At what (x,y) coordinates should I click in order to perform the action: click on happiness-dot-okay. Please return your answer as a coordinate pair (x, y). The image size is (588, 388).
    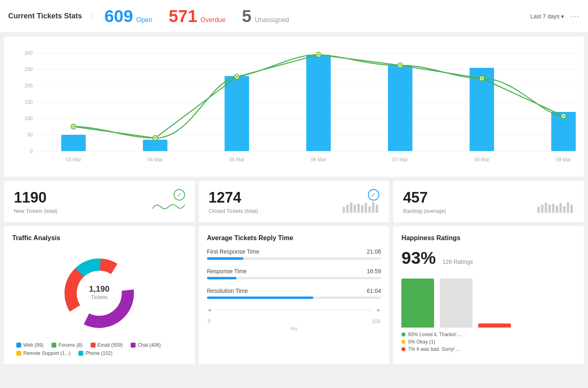
    Looking at the image, I should click on (403, 342).